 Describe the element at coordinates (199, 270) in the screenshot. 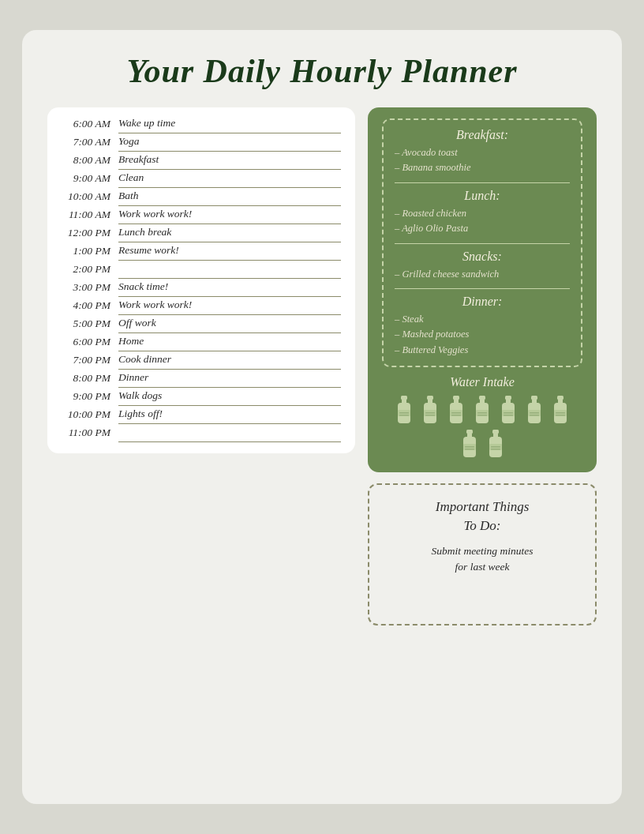

I see `schedule-row: 2:00 PM` at that location.